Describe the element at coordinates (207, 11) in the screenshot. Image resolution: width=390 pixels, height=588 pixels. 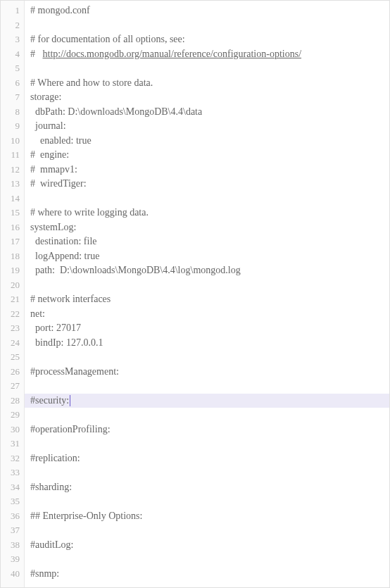
I see `code-line: # mongod.conf` at that location.